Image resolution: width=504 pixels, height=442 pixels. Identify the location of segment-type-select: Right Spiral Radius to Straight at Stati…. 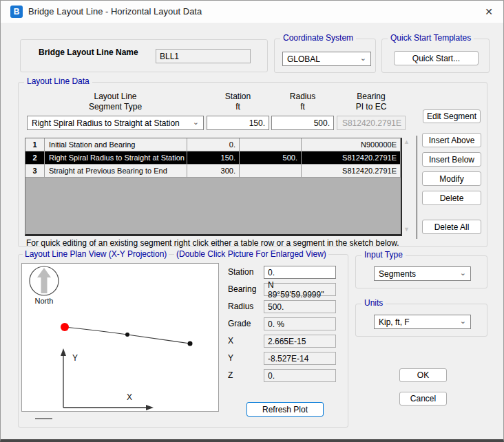
(116, 123).